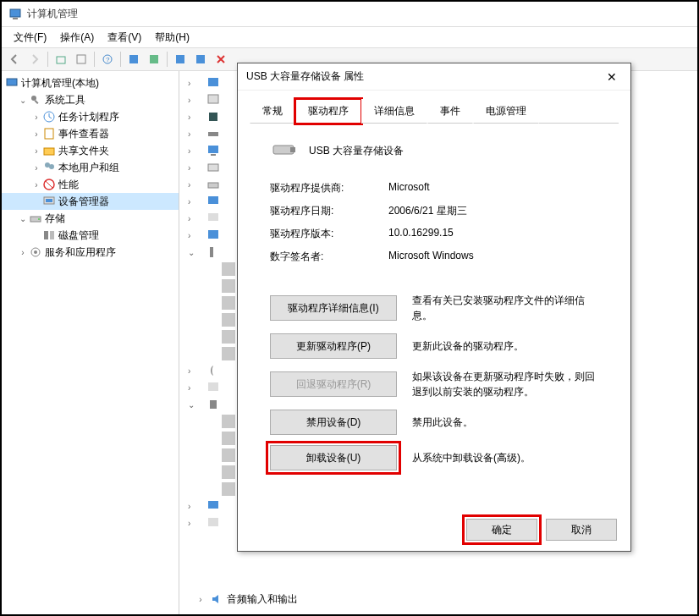  What do you see at coordinates (14, 59) in the screenshot?
I see `back-button` at bounding box center [14, 59].